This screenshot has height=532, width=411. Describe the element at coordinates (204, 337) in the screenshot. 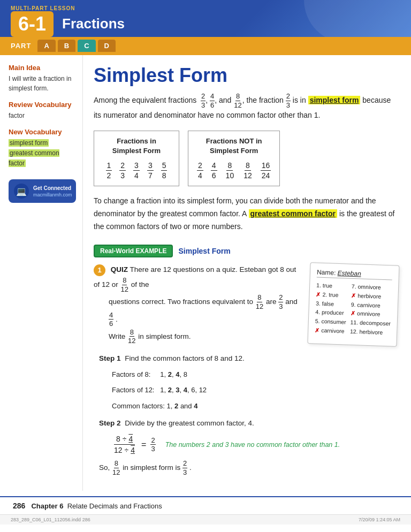

I see `quiz-write-line: Write 812 in simplest form.` at that location.